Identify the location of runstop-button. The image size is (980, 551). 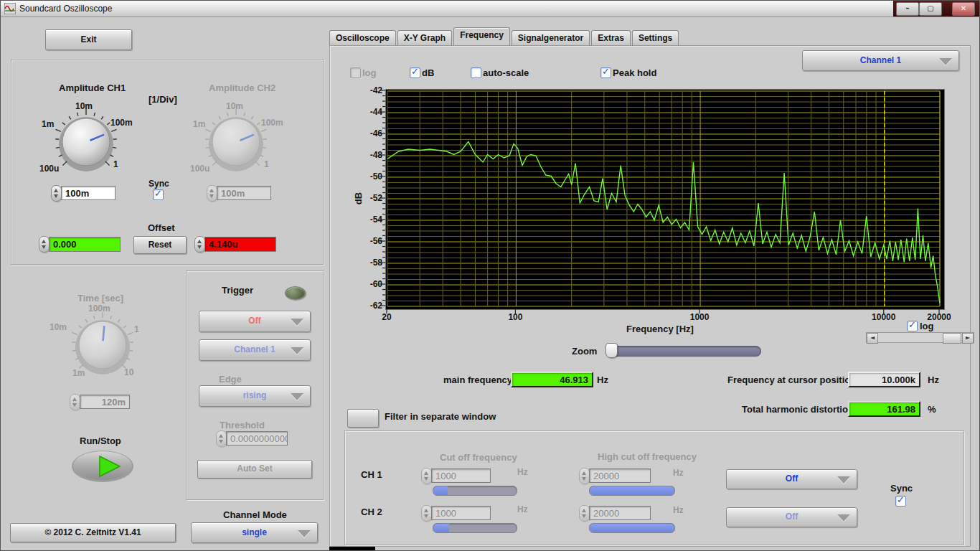
(103, 466).